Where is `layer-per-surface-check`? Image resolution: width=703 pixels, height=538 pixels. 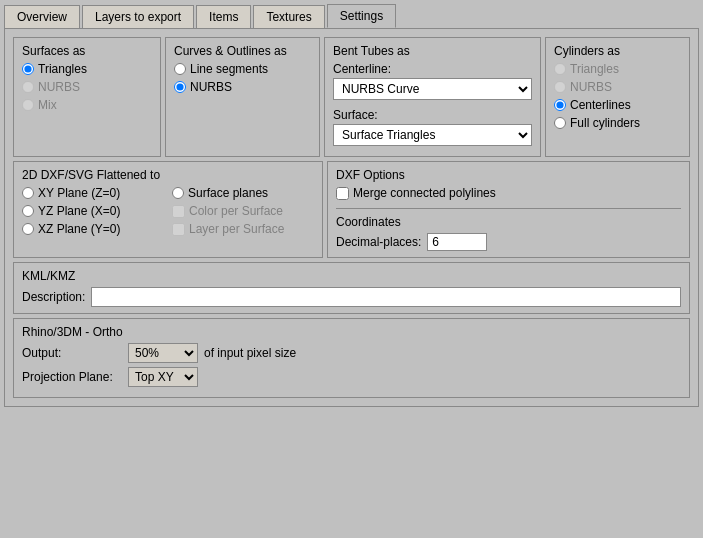
layer-per-surface-check is located at coordinates (178, 230).